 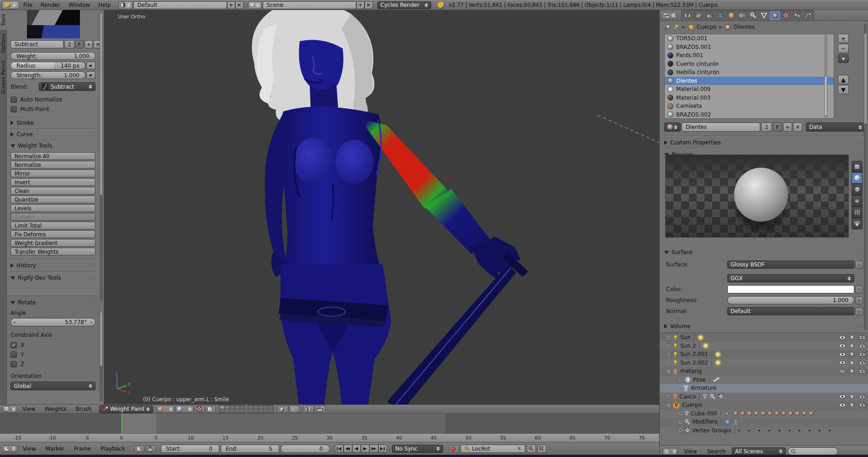 What do you see at coordinates (672, 127) in the screenshot?
I see `material-browse-button` at bounding box center [672, 127].